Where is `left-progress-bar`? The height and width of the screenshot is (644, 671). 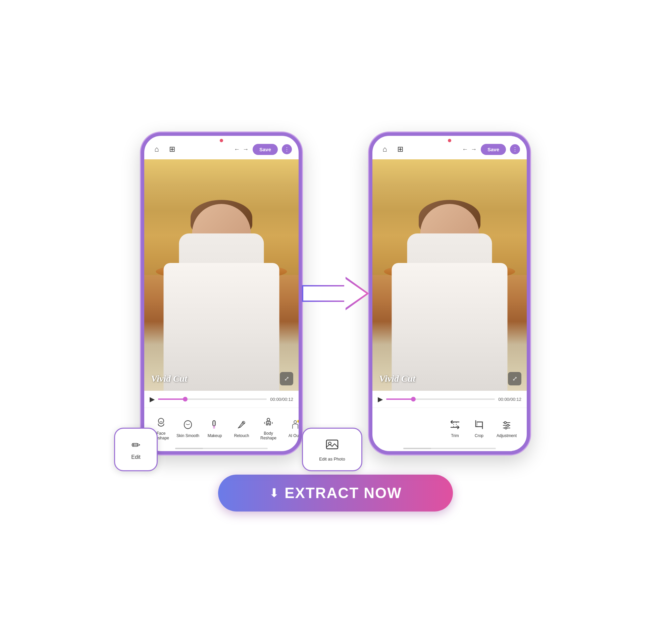 left-progress-bar is located at coordinates (212, 399).